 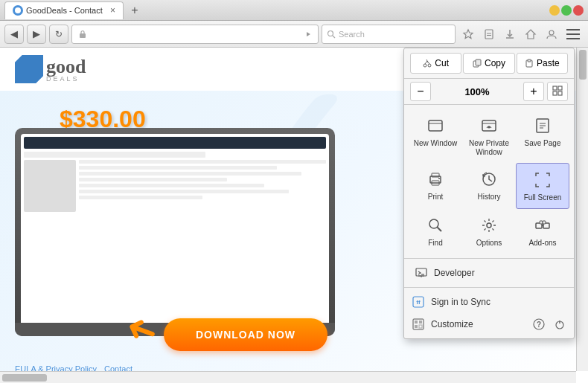 I want to click on forward-button: ▶, so click(x=36, y=34).